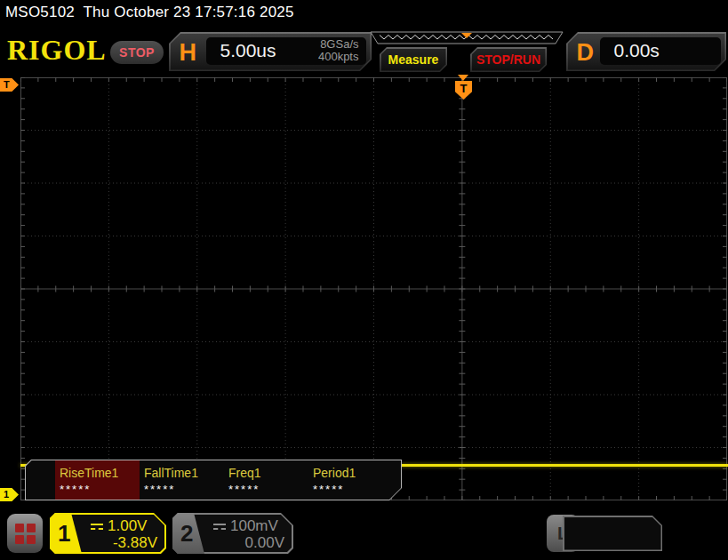 The image size is (728, 560). Describe the element at coordinates (339, 57) in the screenshot. I see `memory-depth: 400kpts` at that location.